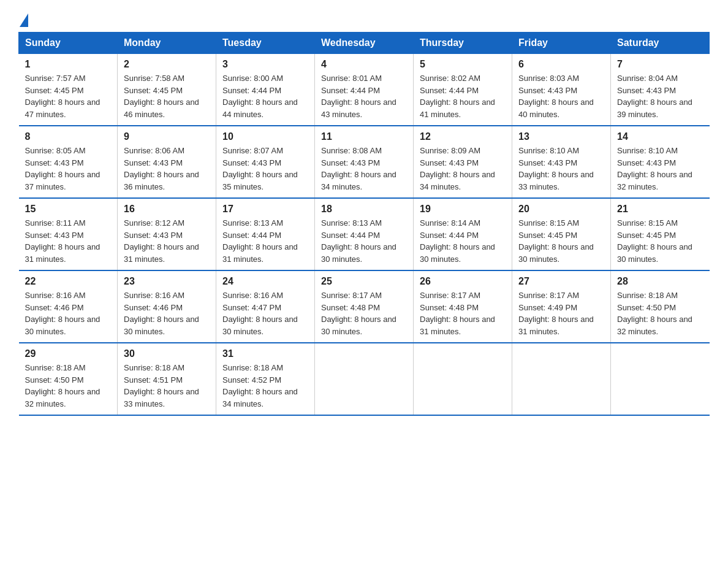 This screenshot has height=563, width=728. What do you see at coordinates (661, 307) in the screenshot?
I see `table-row: 28 Sunrise: 8:18 AMSunset: 4:50 PMDaylig…` at bounding box center [661, 307].